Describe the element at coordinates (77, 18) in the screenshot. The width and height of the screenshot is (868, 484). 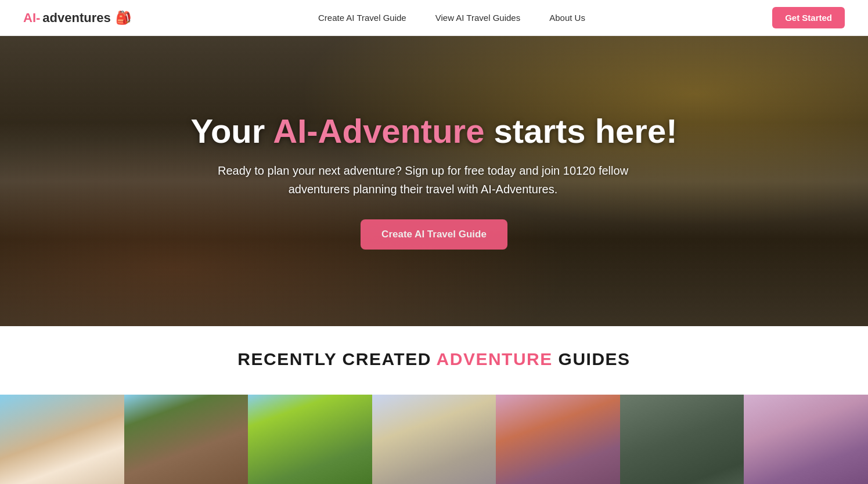
I see `logo: AI-adventures 🎒` at that location.